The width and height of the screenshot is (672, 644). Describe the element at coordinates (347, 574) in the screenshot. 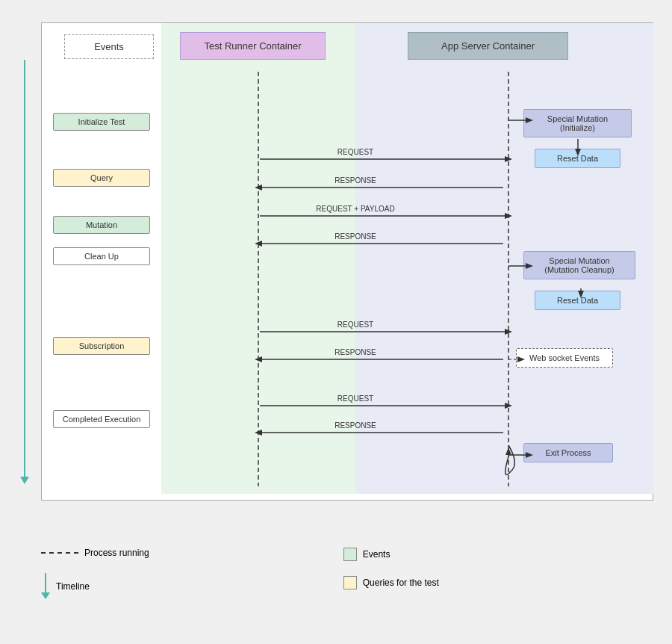

I see `legend: Process running Timeline Events` at that location.